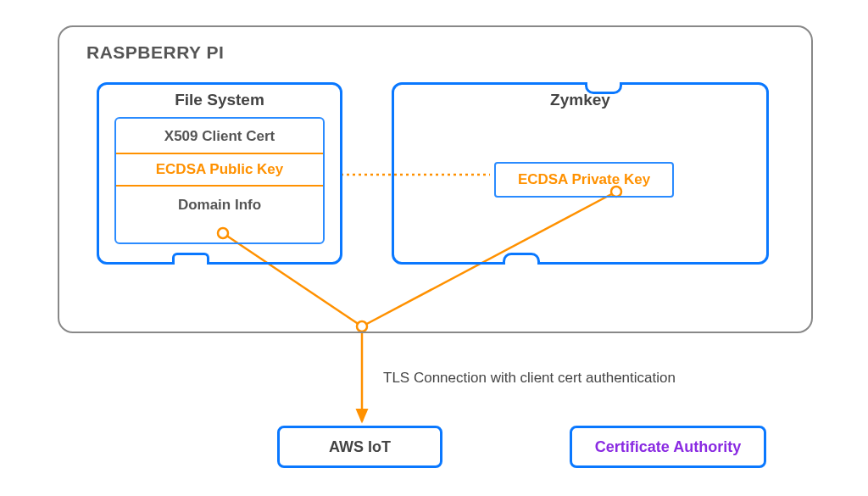  Describe the element at coordinates (220, 181) in the screenshot. I see `filesystem-inner-card: X509 Client Cert ECDSA Public Key Domain…` at that location.